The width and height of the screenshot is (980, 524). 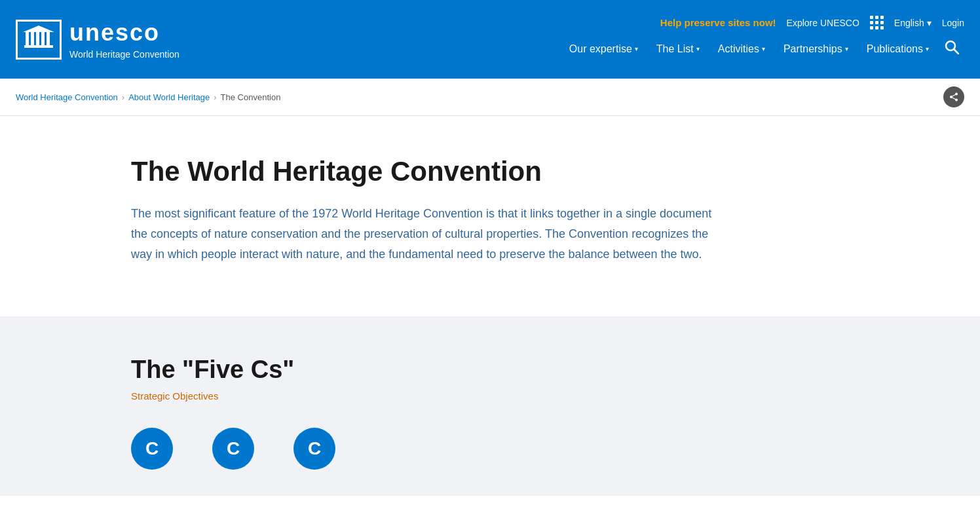 What do you see at coordinates (490, 97) in the screenshot?
I see `breadcrumb-bar: World Heritage Convention › About World …` at bounding box center [490, 97].